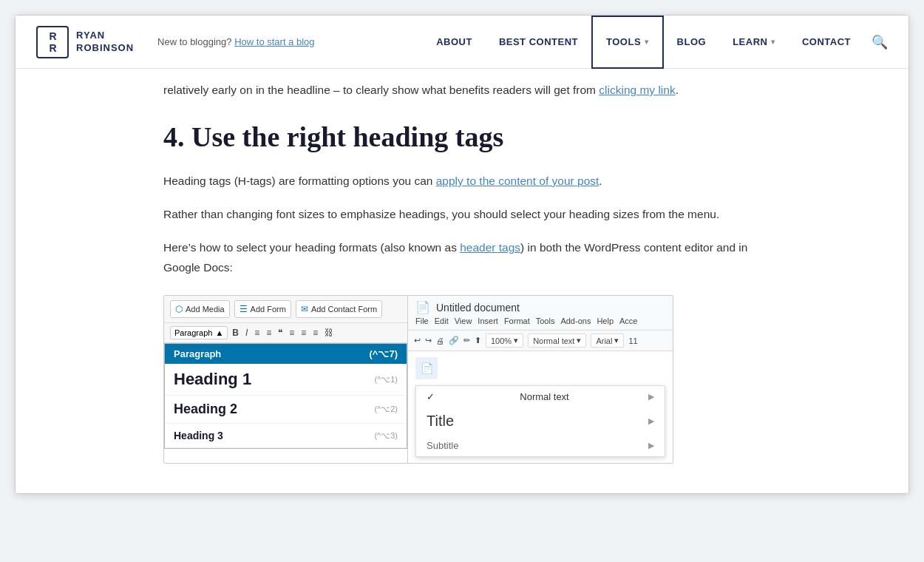 Image resolution: width=924 pixels, height=562 pixels. I want to click on scroll-link: clicking my link, so click(637, 90).